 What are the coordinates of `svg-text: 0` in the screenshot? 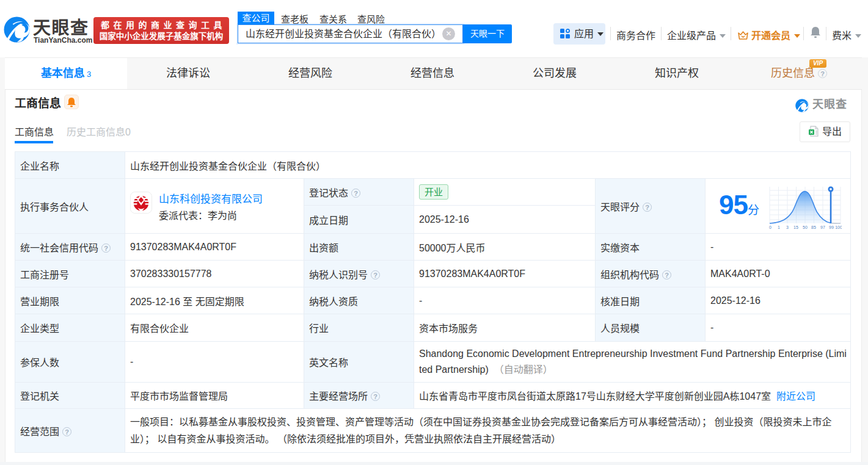 It's located at (770, 227).